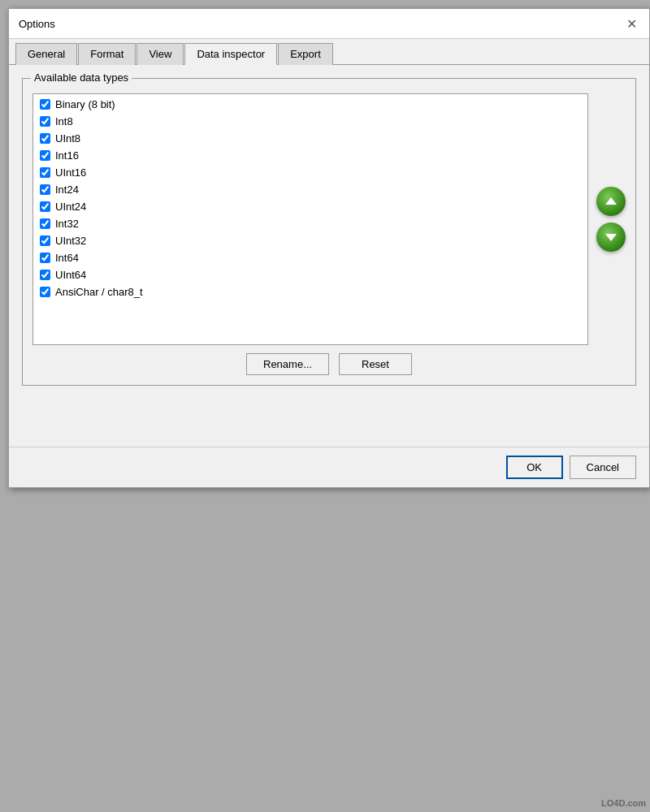  Describe the element at coordinates (624, 803) in the screenshot. I see `watermark: LO4D.com` at that location.